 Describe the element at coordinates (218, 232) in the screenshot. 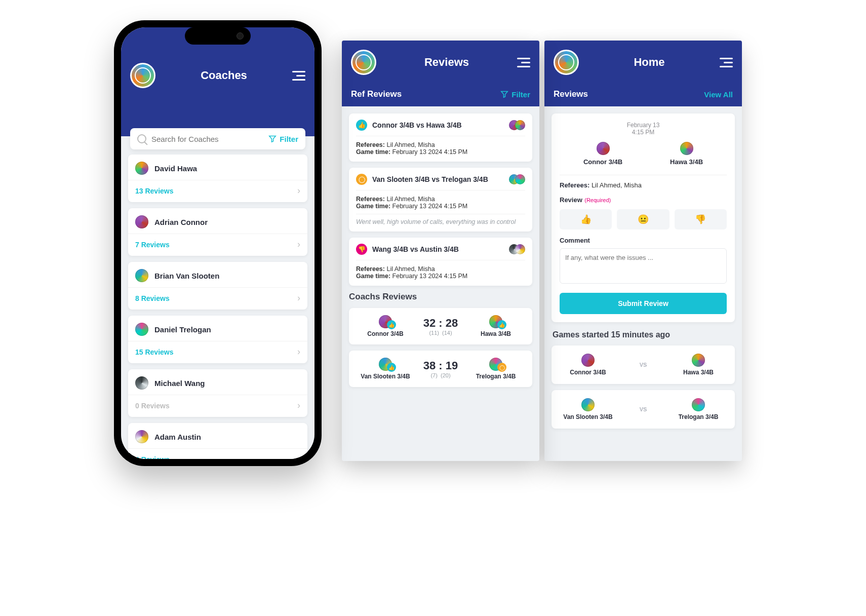

I see `coach-item: Adrian Connor 7 Reviews›` at that location.